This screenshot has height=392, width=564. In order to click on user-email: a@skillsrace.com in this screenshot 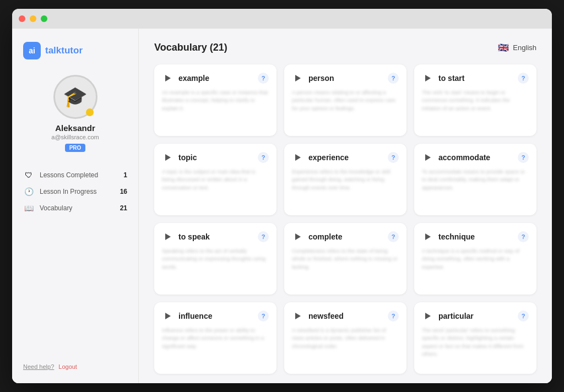, I will do `click(75, 137)`.